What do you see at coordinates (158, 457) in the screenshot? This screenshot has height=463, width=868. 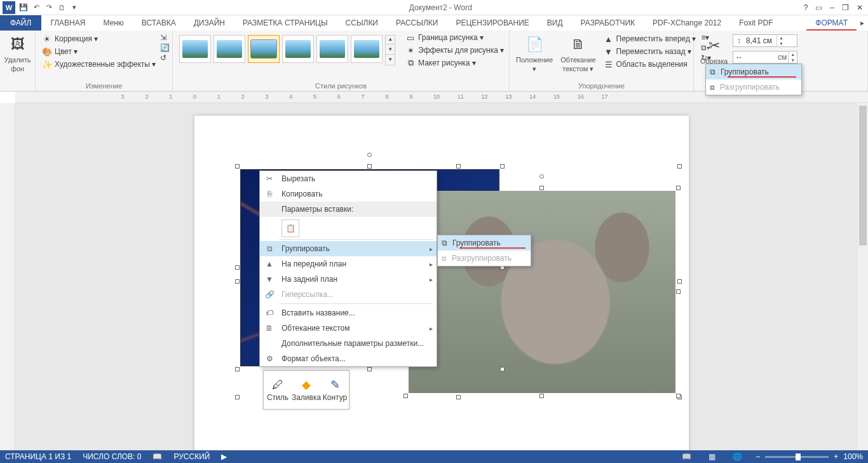 I see `status-proofing-icon: 📖` at bounding box center [158, 457].